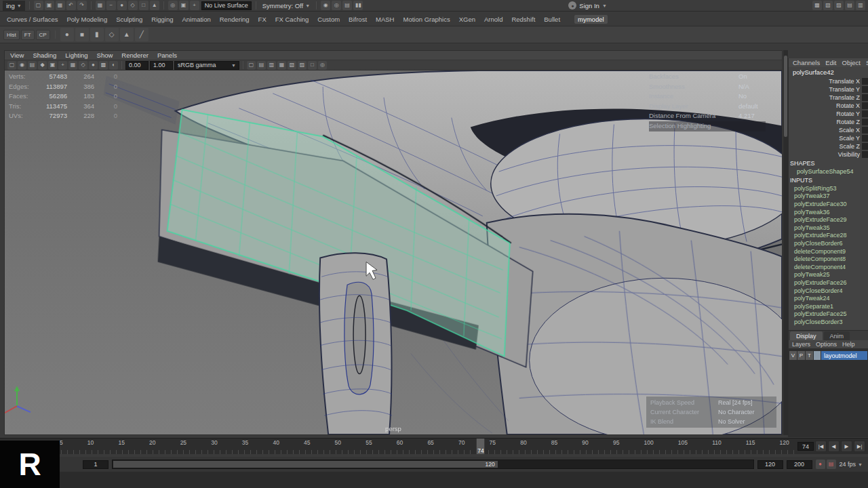 The height and width of the screenshot is (488, 868). I want to click on shelf-tab: Bullet, so click(552, 19).